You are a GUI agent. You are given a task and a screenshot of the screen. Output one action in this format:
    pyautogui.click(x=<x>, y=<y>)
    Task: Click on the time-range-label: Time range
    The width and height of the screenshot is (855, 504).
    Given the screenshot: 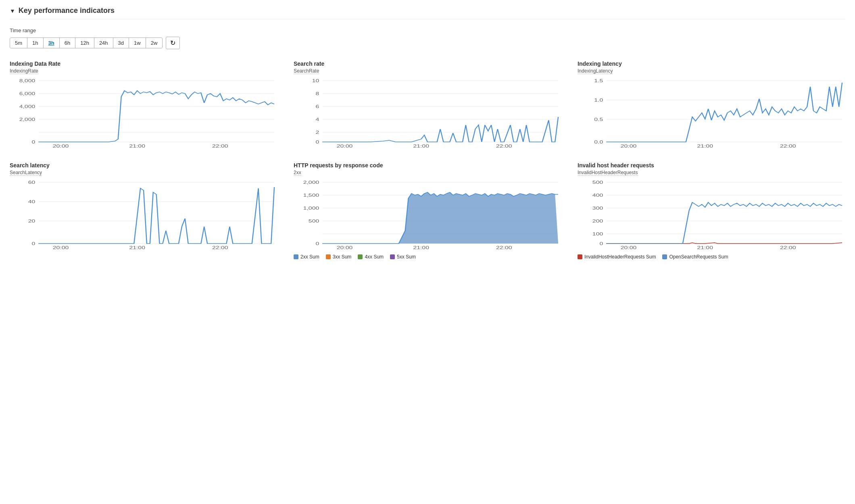 What is the action you would take?
    pyautogui.click(x=428, y=31)
    